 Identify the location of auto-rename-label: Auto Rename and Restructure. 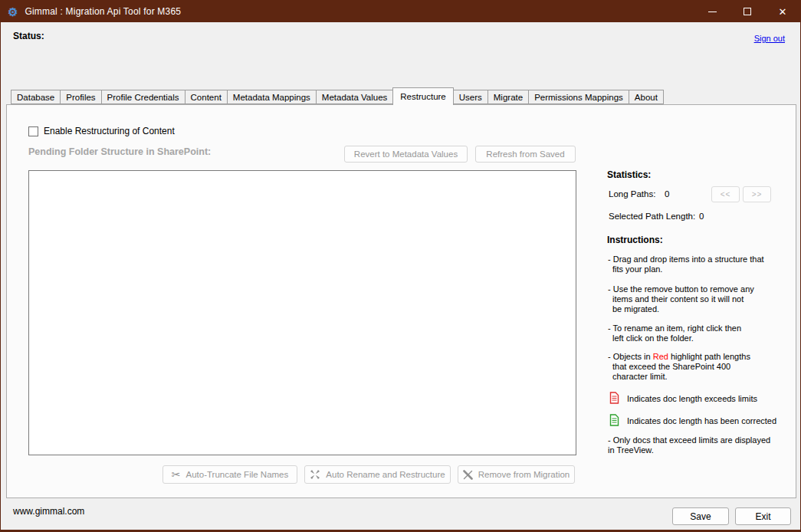
(385, 475).